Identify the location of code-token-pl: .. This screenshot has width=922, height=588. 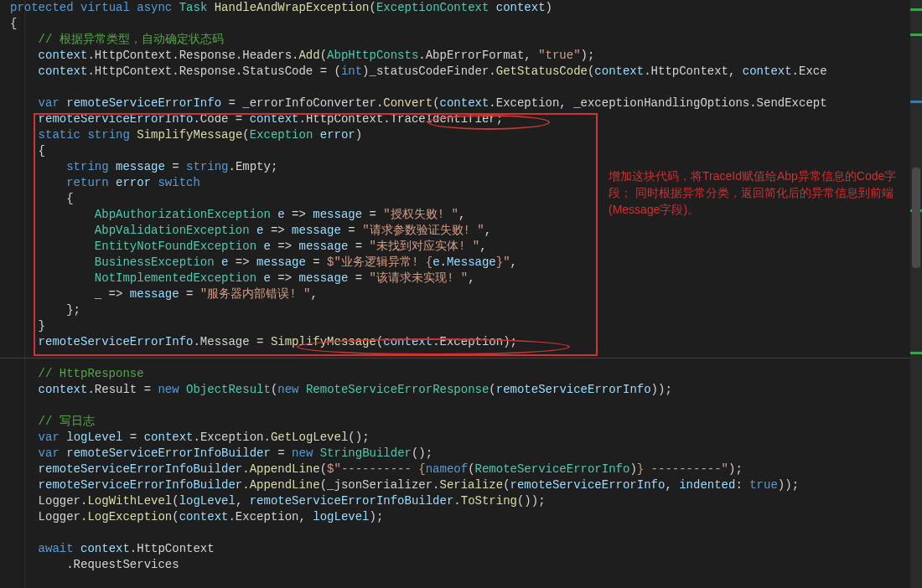
(246, 485).